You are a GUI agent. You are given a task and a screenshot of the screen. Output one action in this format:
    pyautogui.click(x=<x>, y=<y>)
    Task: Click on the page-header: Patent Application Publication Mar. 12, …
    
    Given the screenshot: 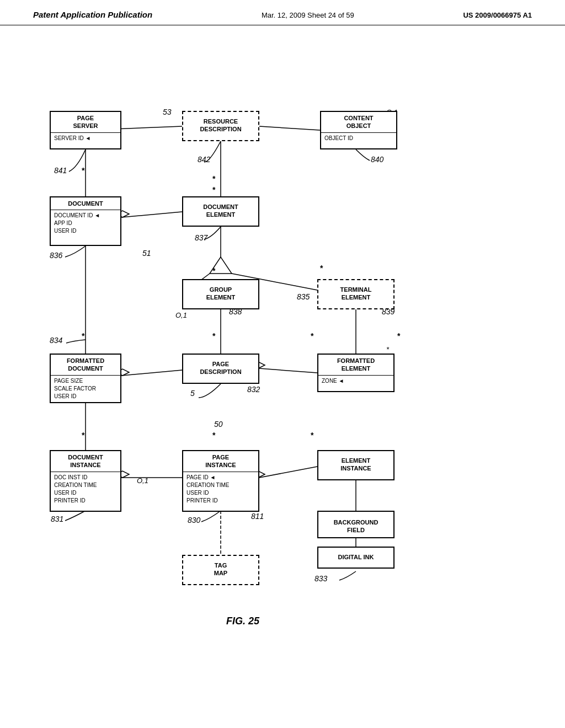 What is the action you would take?
    pyautogui.click(x=282, y=13)
    